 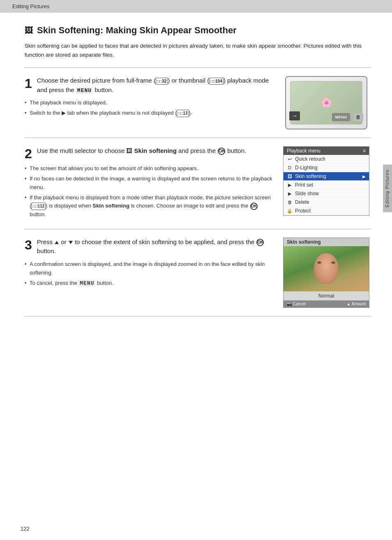 I want to click on quick-retouch-label: Quick retouch, so click(x=310, y=159).